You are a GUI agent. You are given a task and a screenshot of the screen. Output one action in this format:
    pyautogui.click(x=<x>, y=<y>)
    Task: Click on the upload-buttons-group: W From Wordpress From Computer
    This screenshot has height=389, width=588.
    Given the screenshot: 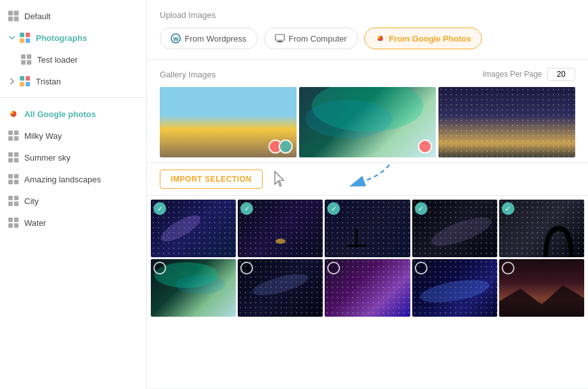 What is the action you would take?
    pyautogui.click(x=368, y=38)
    